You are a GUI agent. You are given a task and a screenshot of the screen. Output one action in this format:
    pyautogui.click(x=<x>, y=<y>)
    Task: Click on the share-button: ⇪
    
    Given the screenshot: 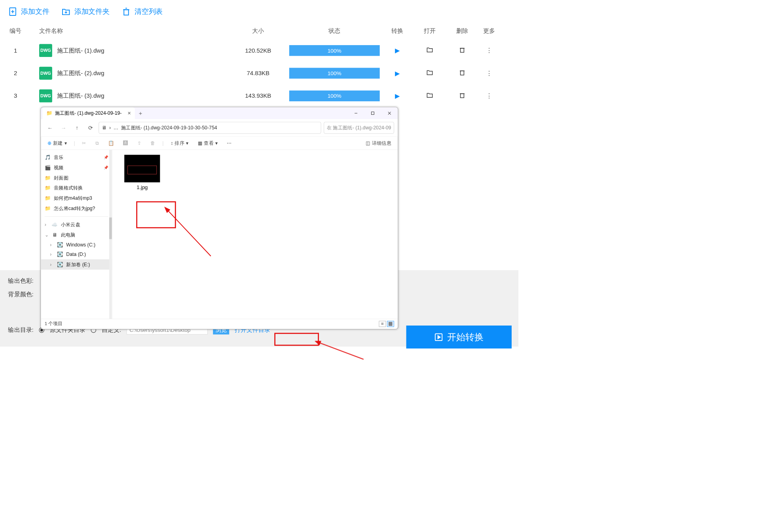 What is the action you would take?
    pyautogui.click(x=139, y=143)
    